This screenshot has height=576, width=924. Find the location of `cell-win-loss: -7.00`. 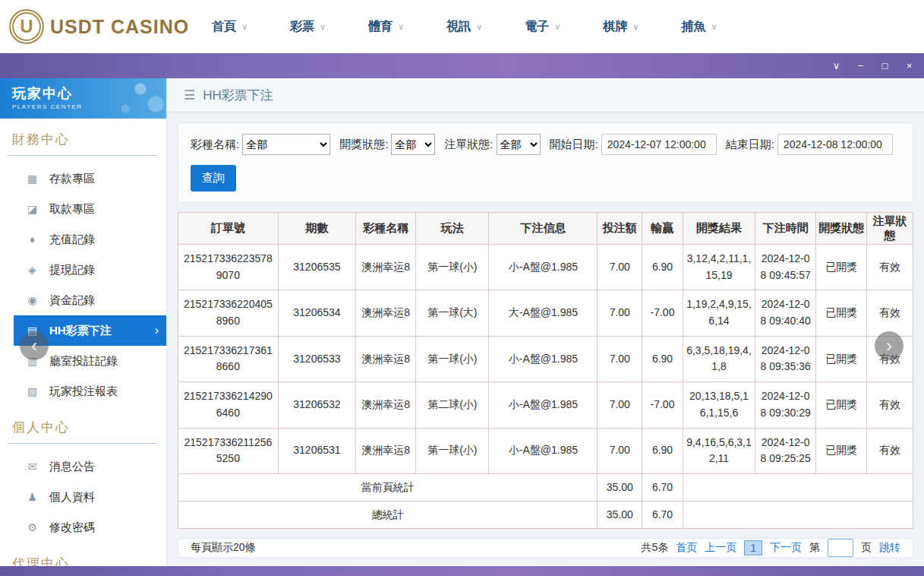

cell-win-loss: -7.00 is located at coordinates (663, 313).